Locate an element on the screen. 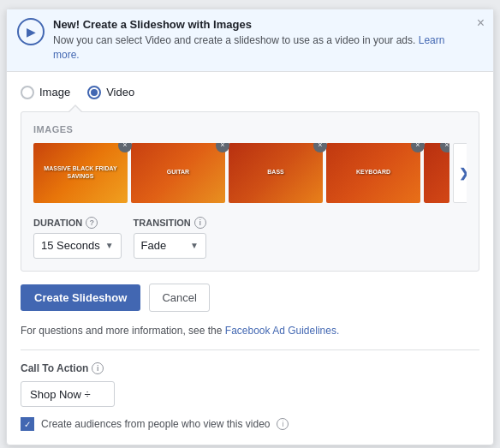  images-strip: MASSIVE BLACK FRIDAY SAVINGS × GUITAR × is located at coordinates (250, 173).